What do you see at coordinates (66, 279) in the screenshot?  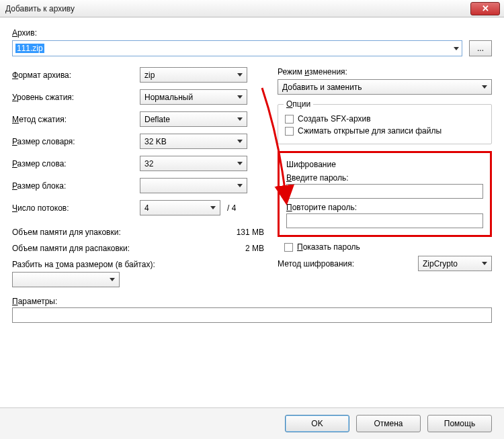 I see `split-combo` at bounding box center [66, 279].